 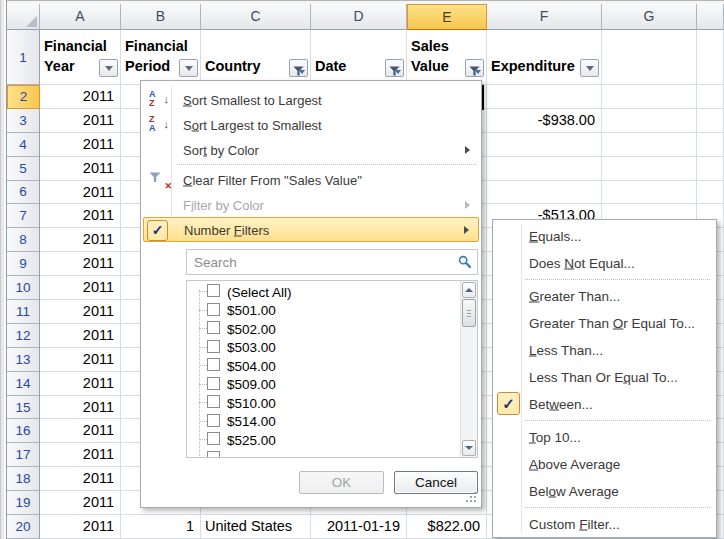 I want to click on column-header-e: E, so click(x=447, y=17).